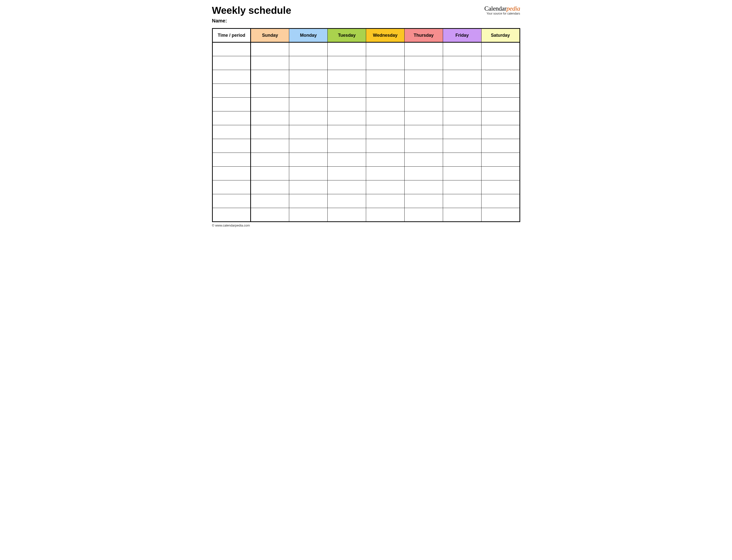  Describe the element at coordinates (366, 35) in the screenshot. I see `schedule-header-row: Time / period SundayMondayTuesdayWednesd…` at that location.